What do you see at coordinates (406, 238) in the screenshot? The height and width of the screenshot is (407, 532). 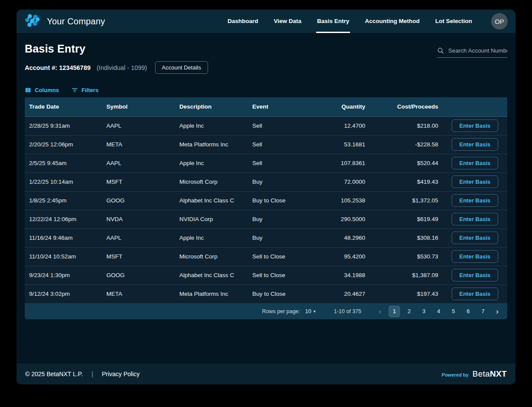 I see `cell-cost-proceeds: $308.16` at bounding box center [406, 238].